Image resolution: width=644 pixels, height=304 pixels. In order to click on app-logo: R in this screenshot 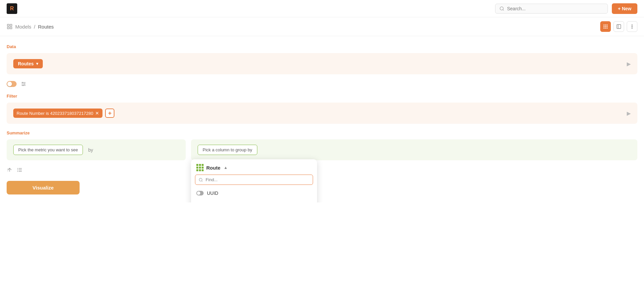, I will do `click(12, 9)`.